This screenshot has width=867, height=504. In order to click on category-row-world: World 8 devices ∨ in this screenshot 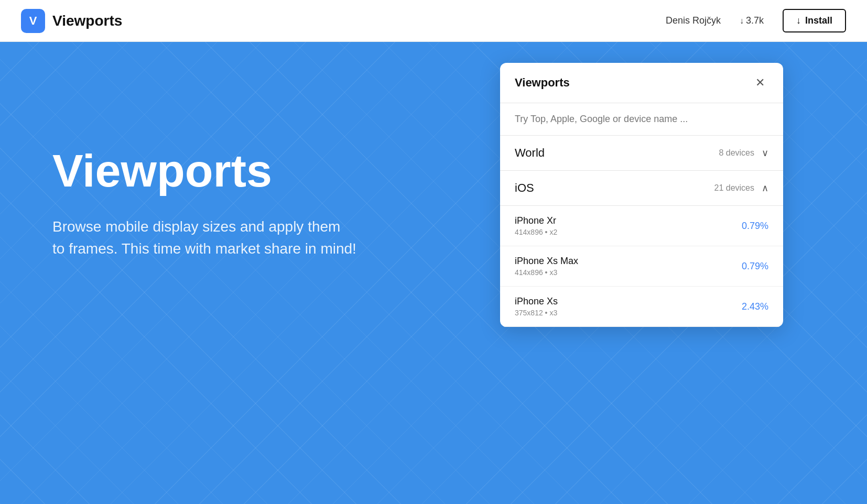, I will do `click(642, 153)`.